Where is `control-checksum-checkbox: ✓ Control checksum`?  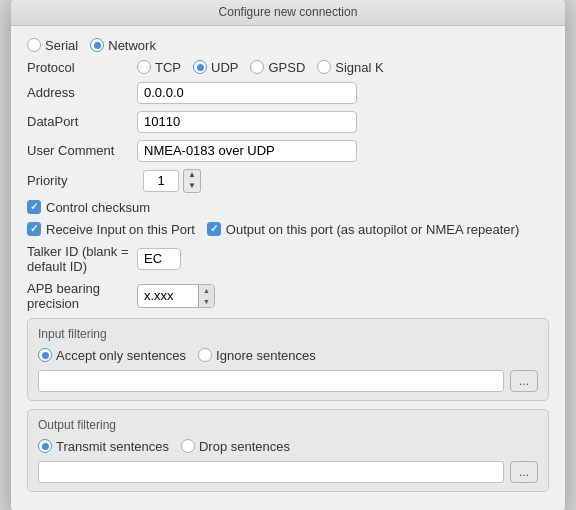
control-checksum-checkbox: ✓ Control checksum is located at coordinates (88, 208).